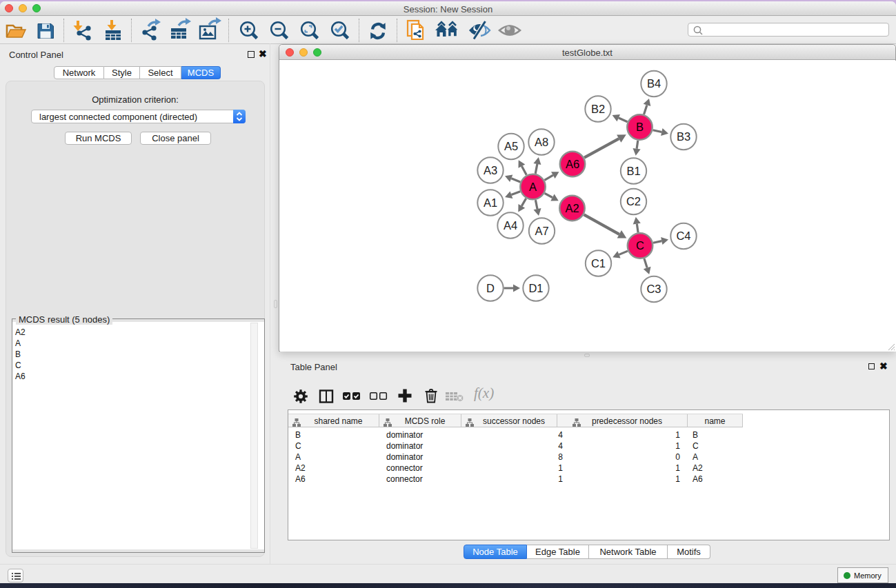 This screenshot has height=588, width=896. What do you see at coordinates (599, 263) in the screenshot?
I see `svg-text: C1` at bounding box center [599, 263].